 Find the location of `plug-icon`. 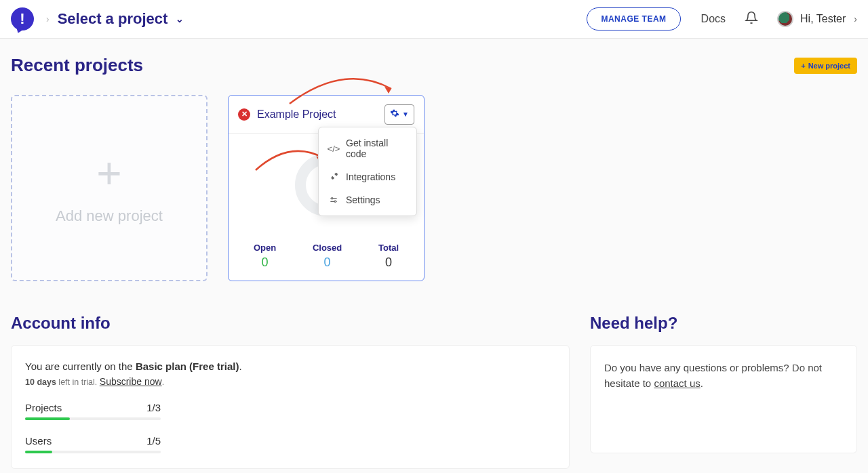

plug-icon is located at coordinates (334, 177).